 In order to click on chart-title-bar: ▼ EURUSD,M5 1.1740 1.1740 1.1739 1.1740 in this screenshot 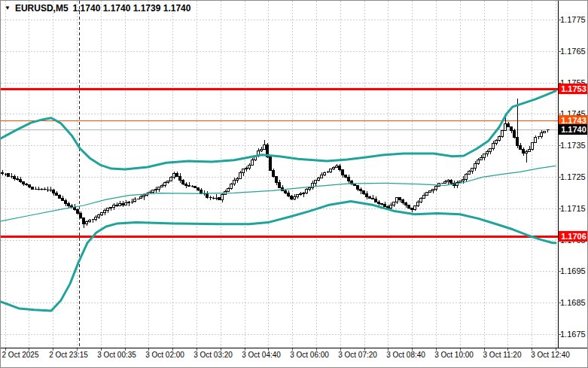, I will do `click(98, 8)`.